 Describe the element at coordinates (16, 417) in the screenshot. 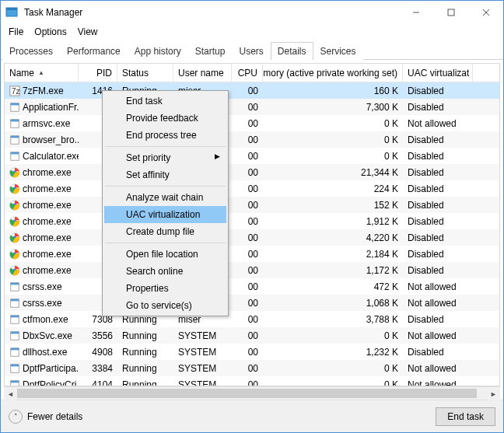

I see `chevron-up-icon: ˄` at that location.